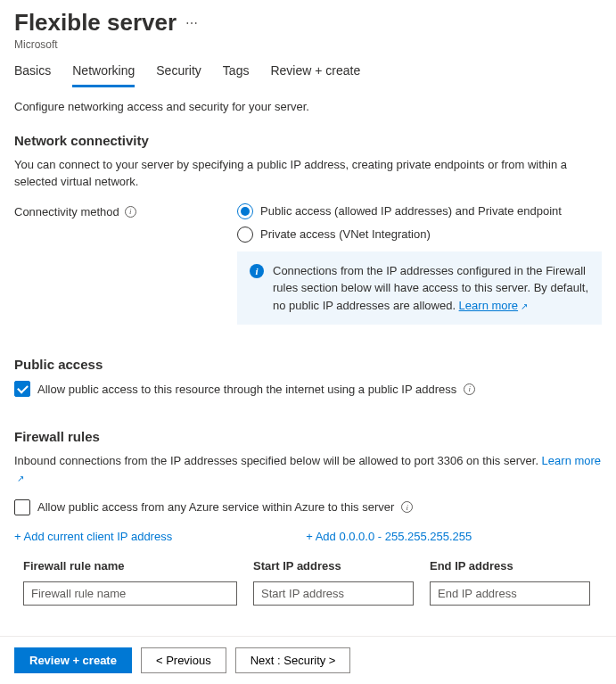  Describe the element at coordinates (316, 75) in the screenshot. I see `tab-review: Review + create` at that location.